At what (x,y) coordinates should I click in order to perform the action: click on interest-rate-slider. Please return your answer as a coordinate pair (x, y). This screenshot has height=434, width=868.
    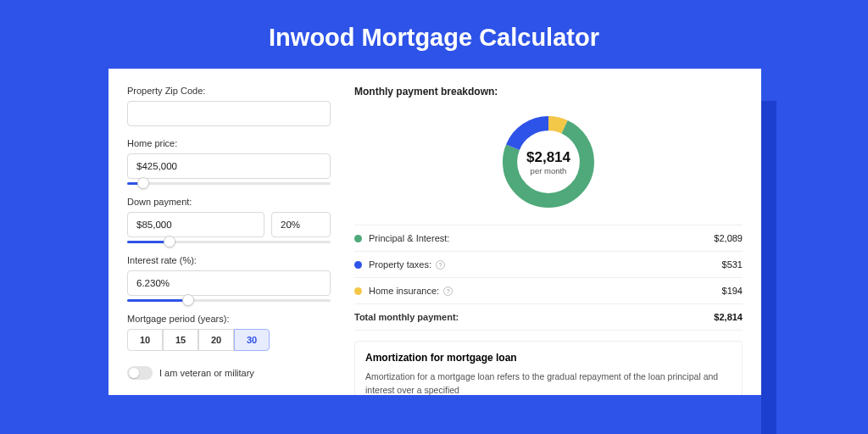
    Looking at the image, I should click on (229, 300).